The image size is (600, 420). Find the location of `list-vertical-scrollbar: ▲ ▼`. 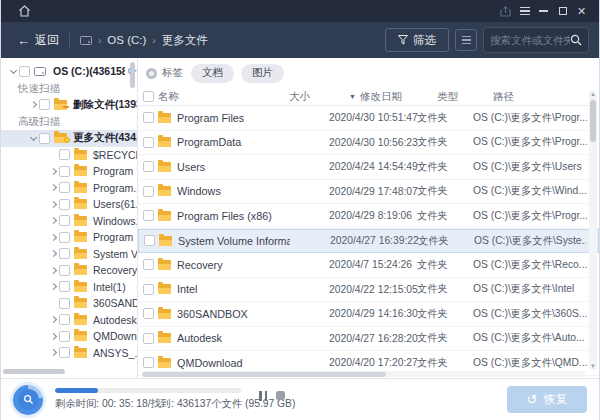

list-vertical-scrollbar: ▲ ▼ is located at coordinates (593, 230).